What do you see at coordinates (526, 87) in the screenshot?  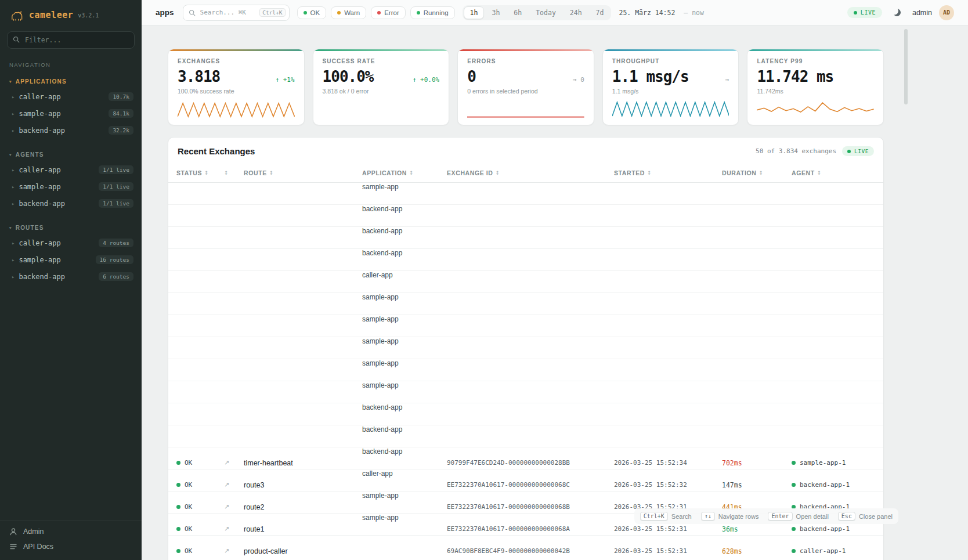 I see `stat-card-errors: ERRORS0→ 00 errors in selected period` at bounding box center [526, 87].